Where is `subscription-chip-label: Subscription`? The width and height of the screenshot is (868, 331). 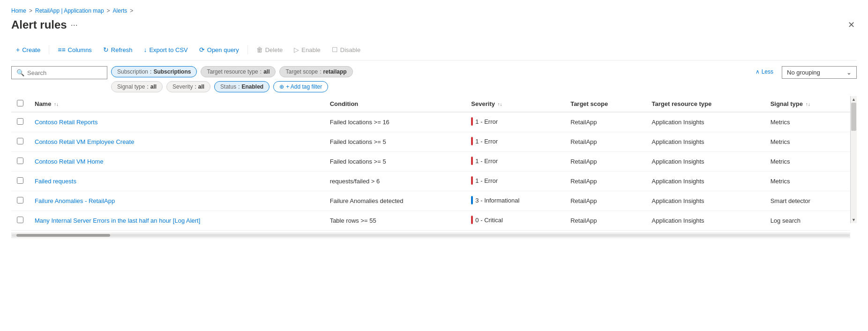 subscription-chip-label: Subscription is located at coordinates (133, 72).